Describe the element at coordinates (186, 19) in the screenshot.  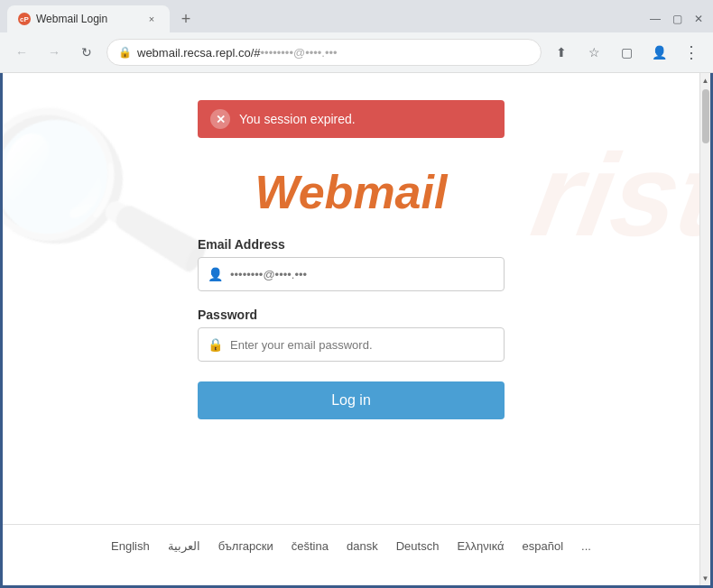
I see `new-tab-button: +` at that location.